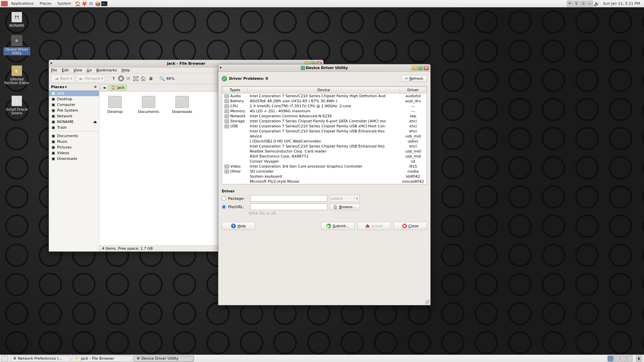  I want to click on tray-network-icon: ⇅, so click(577, 4).